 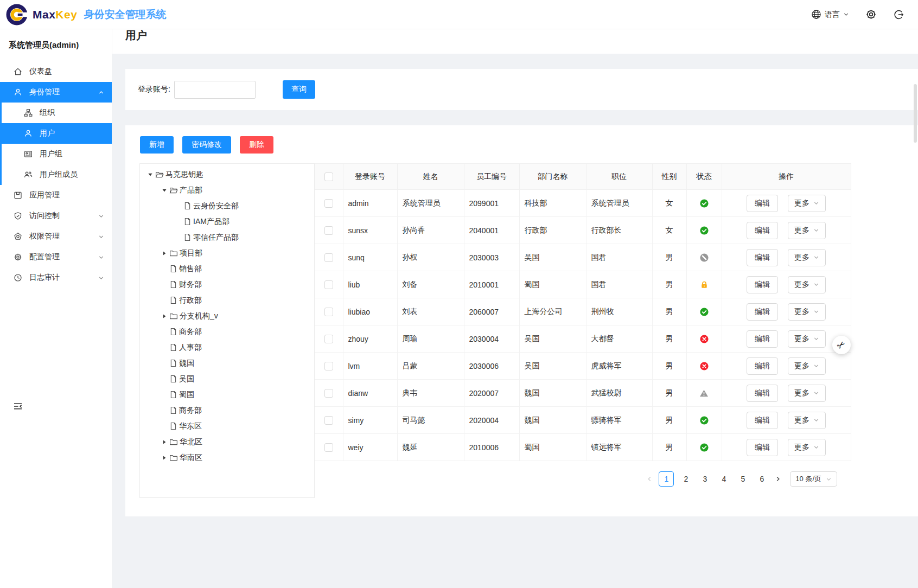 I want to click on sidebar-item-apps: 应用管理, so click(x=56, y=195).